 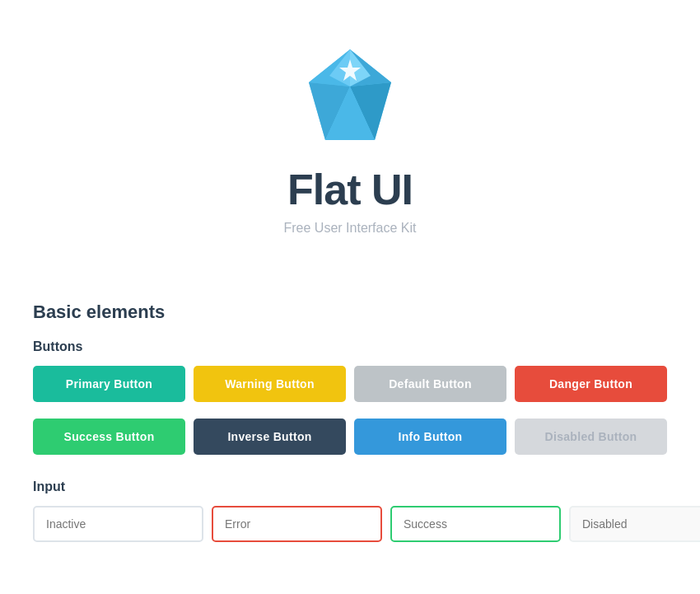 What do you see at coordinates (476, 524) in the screenshot?
I see `input-success` at bounding box center [476, 524].